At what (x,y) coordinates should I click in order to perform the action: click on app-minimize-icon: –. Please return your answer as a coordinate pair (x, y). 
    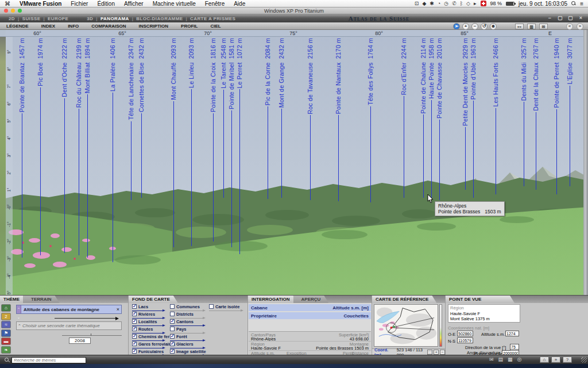
    Looking at the image, I should click on (550, 18).